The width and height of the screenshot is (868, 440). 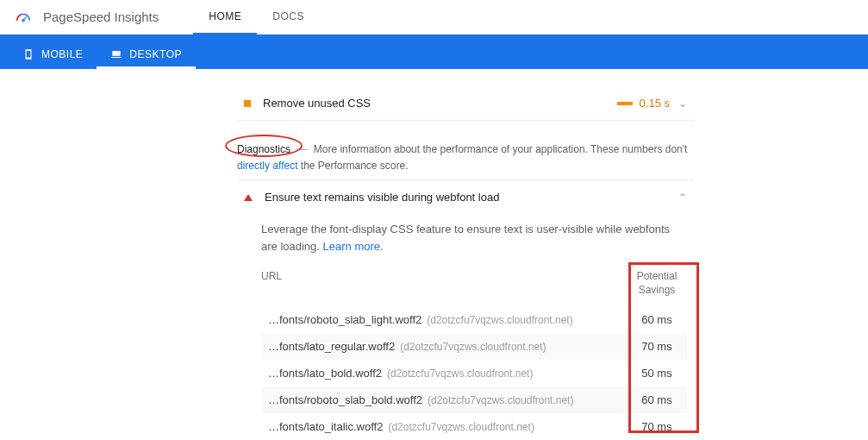 What do you see at coordinates (465, 104) in the screenshot?
I see `opportunity-remove-unused-css: Remove unused CSS 0.15 s ⌄` at bounding box center [465, 104].